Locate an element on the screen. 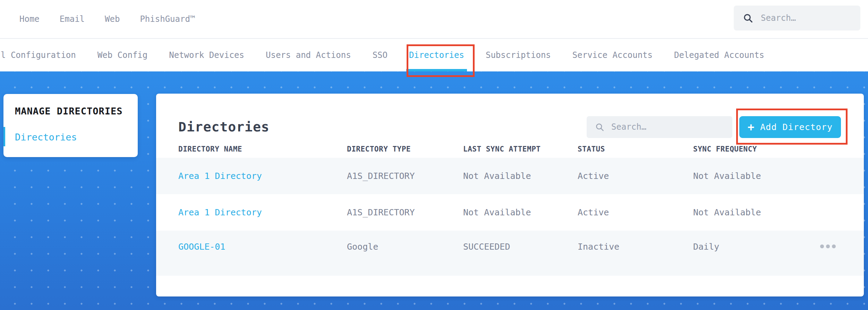 The width and height of the screenshot is (868, 310). table-row: GOOGLE-01 Google SUCCEEDED Inactive Dail… is located at coordinates (510, 253).